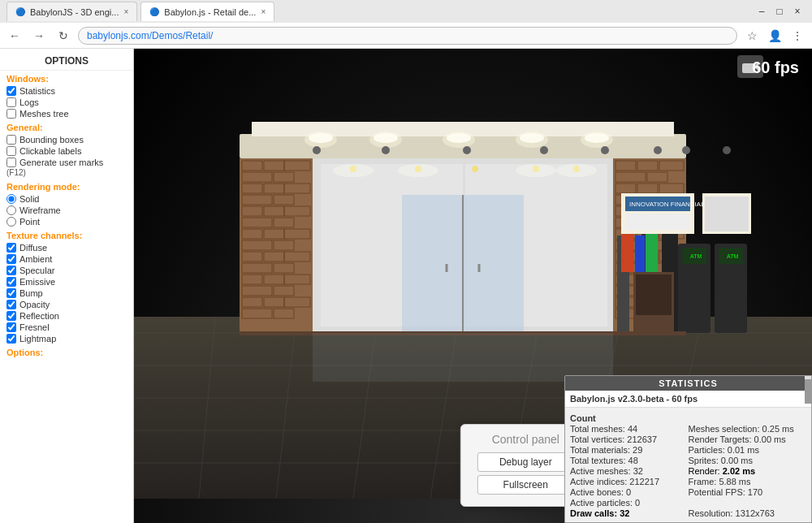 The width and height of the screenshot is (812, 523). What do you see at coordinates (29, 102) in the screenshot?
I see `logs-label: Logs` at bounding box center [29, 102].